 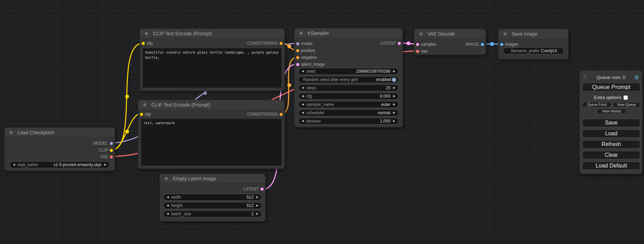 What do you see at coordinates (349, 105) in the screenshot?
I see `sampler-name-widget: ◀ sampler_name euler ▶` at bounding box center [349, 105].